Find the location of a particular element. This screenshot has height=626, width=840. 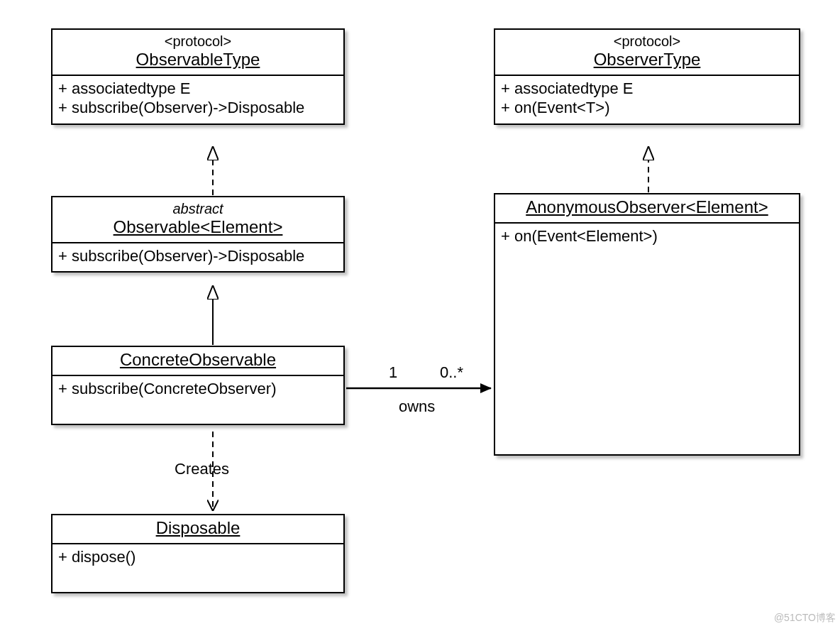

class-head: <protocol> ObserverType is located at coordinates (647, 53).